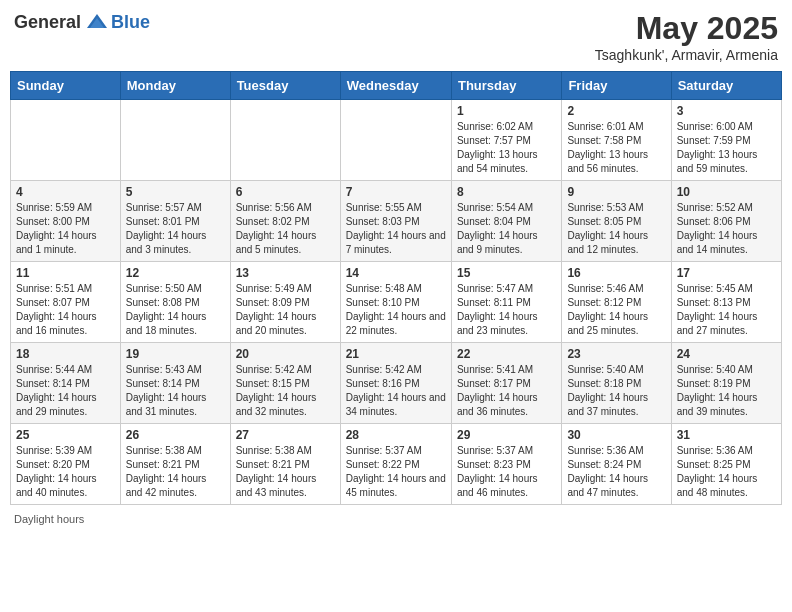 The image size is (792, 612). I want to click on day-number: 7, so click(396, 192).